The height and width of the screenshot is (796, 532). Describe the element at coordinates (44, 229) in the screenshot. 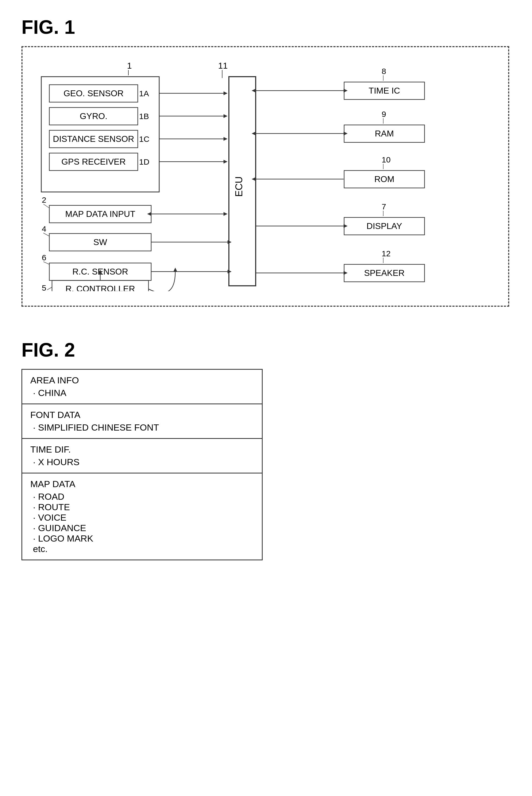

I see `svg-text: 4` at that location.